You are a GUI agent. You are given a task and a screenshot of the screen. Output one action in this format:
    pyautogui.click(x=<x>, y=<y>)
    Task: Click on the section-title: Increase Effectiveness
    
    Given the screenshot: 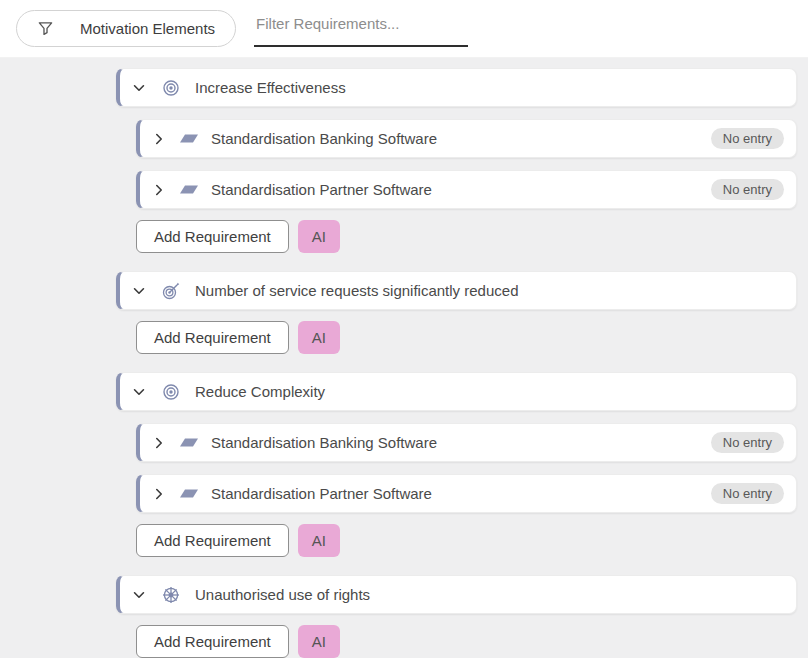 What is the action you would take?
    pyautogui.click(x=270, y=88)
    